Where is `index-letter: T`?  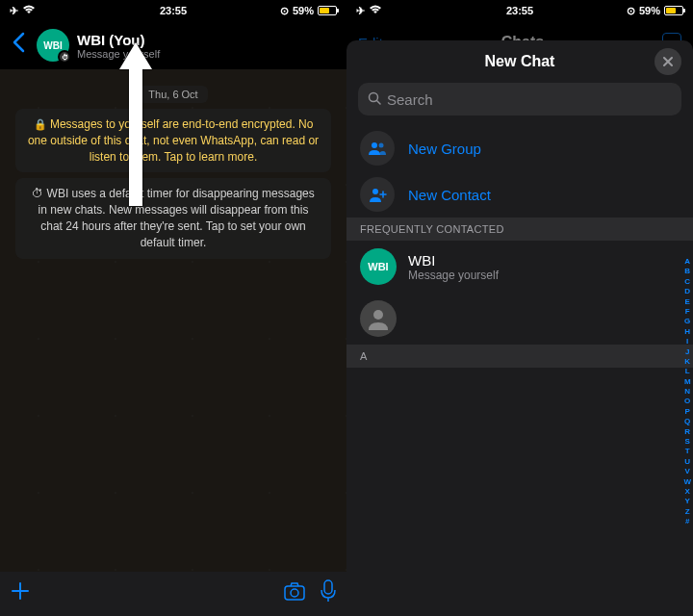
index-letter: T is located at coordinates (687, 451).